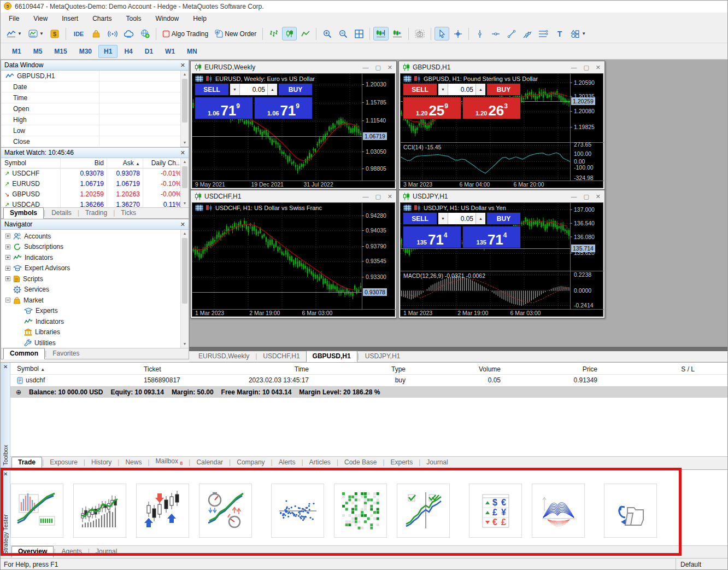  Describe the element at coordinates (40, 19) in the screenshot. I see `menu-view: View` at that location.